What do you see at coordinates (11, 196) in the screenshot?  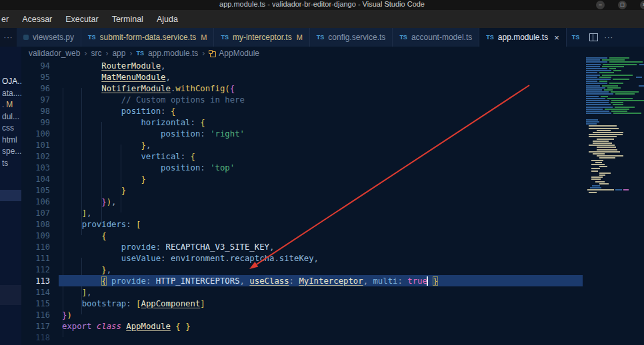 I see `explorer-sidebar: OJA...ata.....Mdul...csshtmlspe...ts` at bounding box center [11, 196].